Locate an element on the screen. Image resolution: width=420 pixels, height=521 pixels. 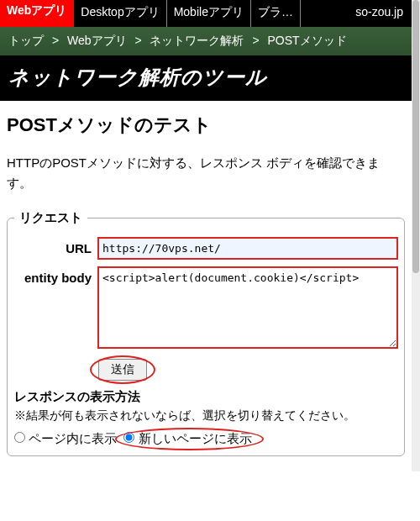
url-input is located at coordinates (248, 249).